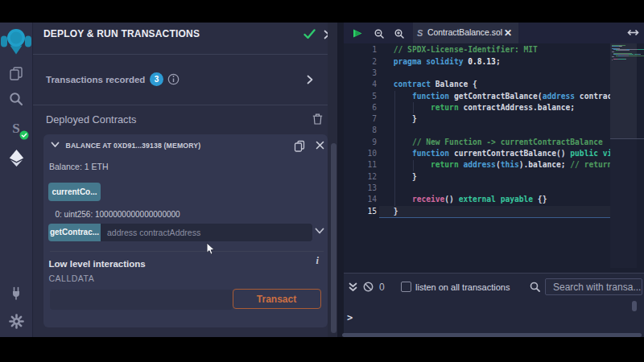 The height and width of the screenshot is (362, 644). What do you see at coordinates (477, 212) in the screenshot?
I see `code-line: 15}` at bounding box center [477, 212].